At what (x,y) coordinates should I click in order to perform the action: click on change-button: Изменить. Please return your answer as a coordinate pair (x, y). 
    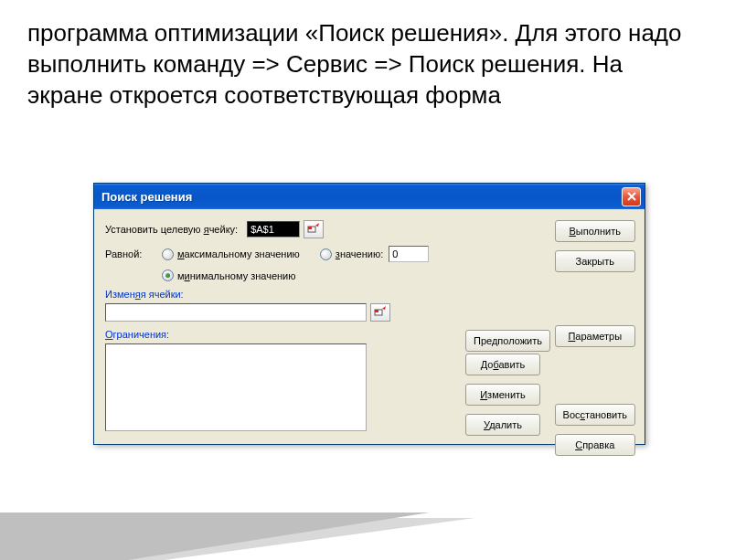
    Looking at the image, I should click on (503, 395).